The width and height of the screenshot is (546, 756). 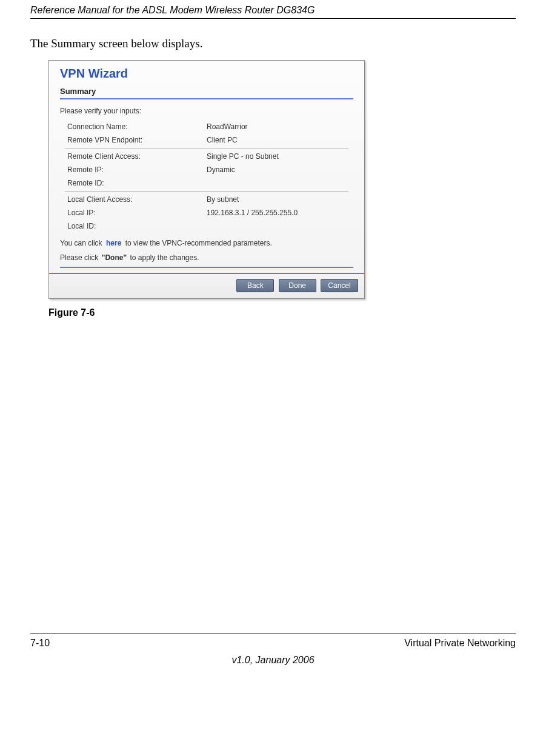 What do you see at coordinates (280, 156) in the screenshot?
I see `summary-value: Single PC - no Subnet` at bounding box center [280, 156].